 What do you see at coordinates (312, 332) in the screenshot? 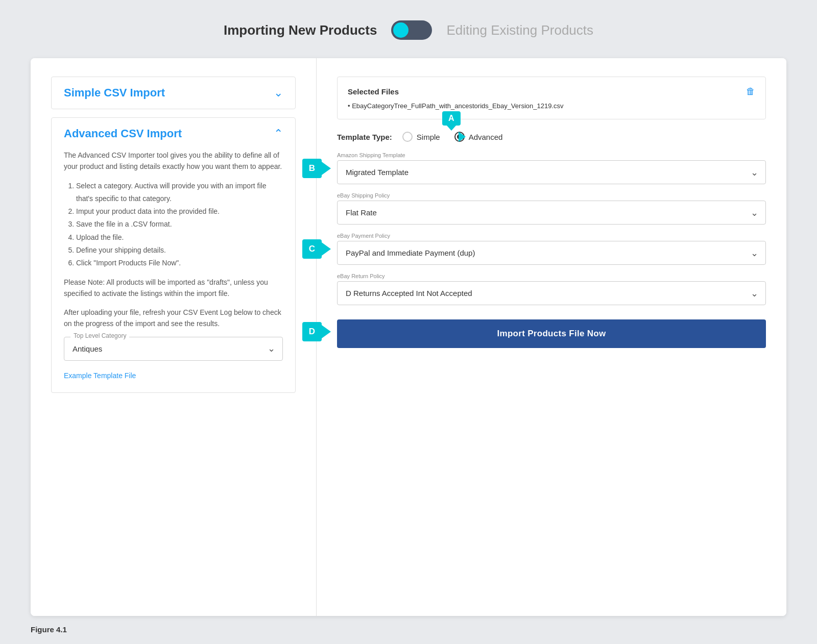
I see `annotation-d-box: D` at bounding box center [312, 332].